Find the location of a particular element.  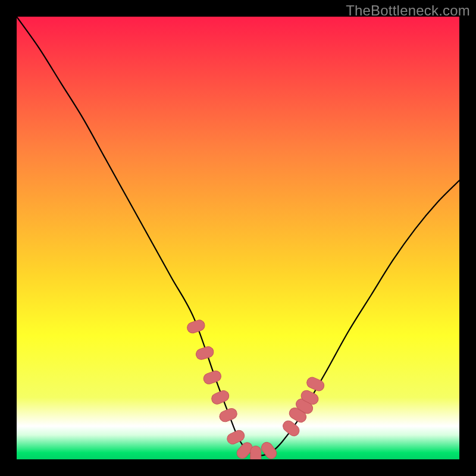

watermark-text: TheBottleneck.com is located at coordinates (408, 11).